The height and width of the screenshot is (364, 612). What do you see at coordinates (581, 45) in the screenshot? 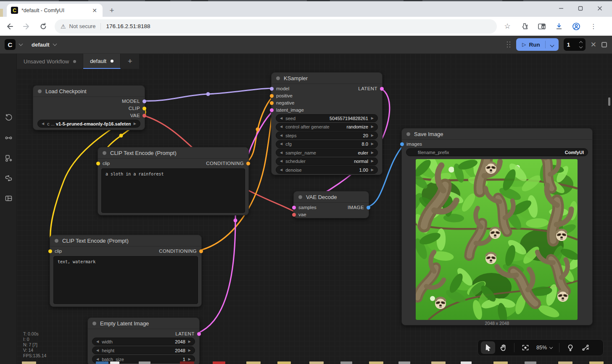
I see `batch-count-stepper` at bounding box center [581, 45].